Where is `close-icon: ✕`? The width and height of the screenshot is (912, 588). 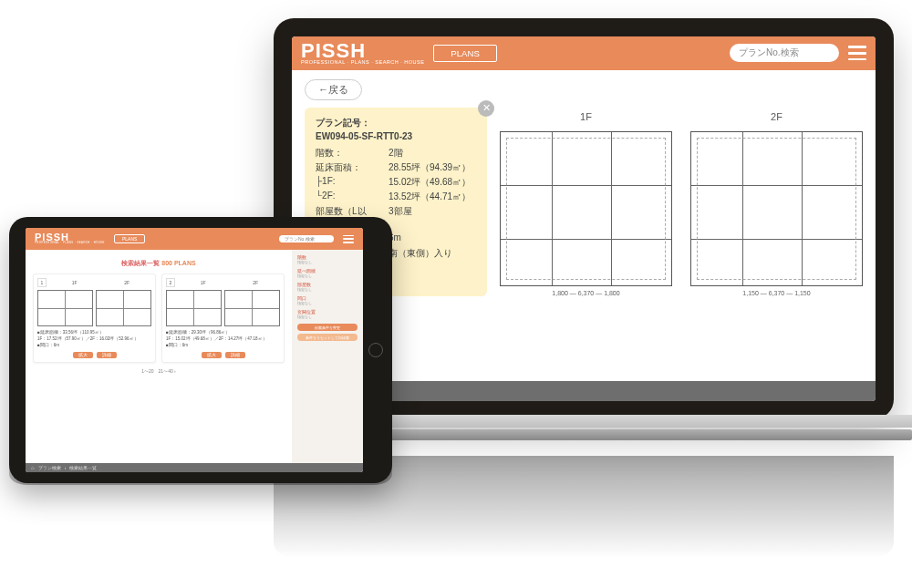 close-icon: ✕ is located at coordinates (486, 108).